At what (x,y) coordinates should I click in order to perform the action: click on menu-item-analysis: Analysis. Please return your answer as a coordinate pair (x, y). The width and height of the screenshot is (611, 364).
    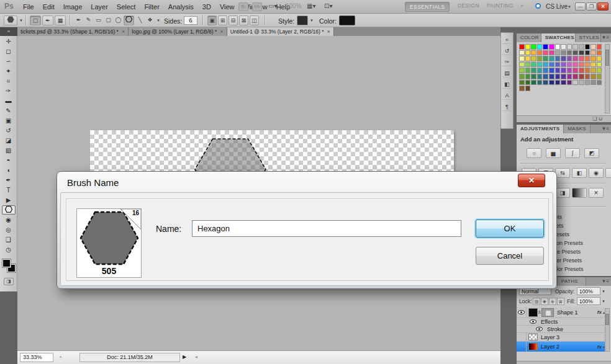
    Looking at the image, I should click on (181, 7).